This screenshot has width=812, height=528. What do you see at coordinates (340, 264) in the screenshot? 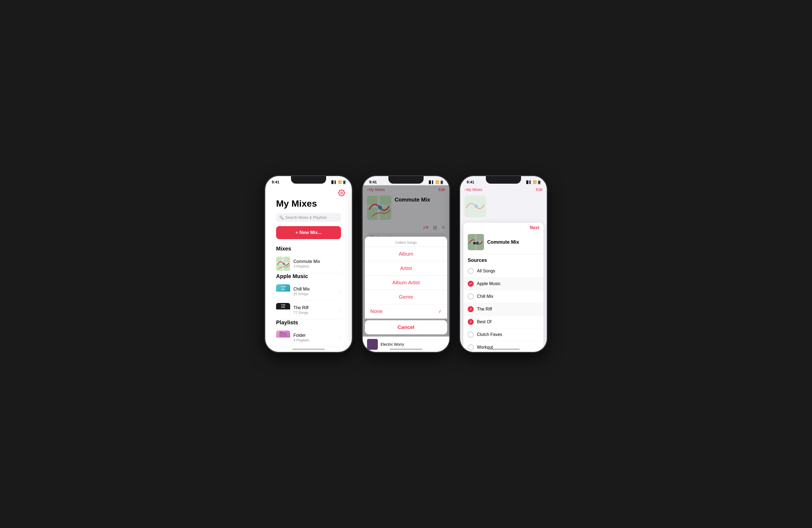
I see `commute-chevron: ›` at bounding box center [340, 264].